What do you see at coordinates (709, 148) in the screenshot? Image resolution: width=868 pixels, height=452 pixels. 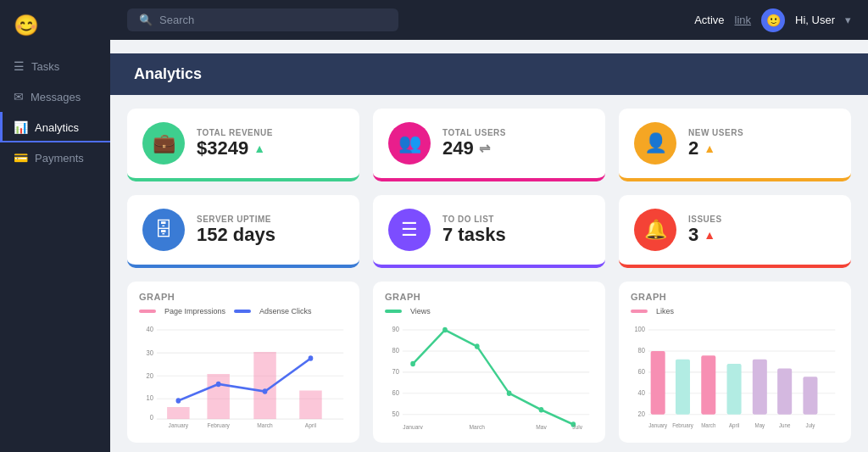 I see `new-users-arrow: ▲` at bounding box center [709, 148].